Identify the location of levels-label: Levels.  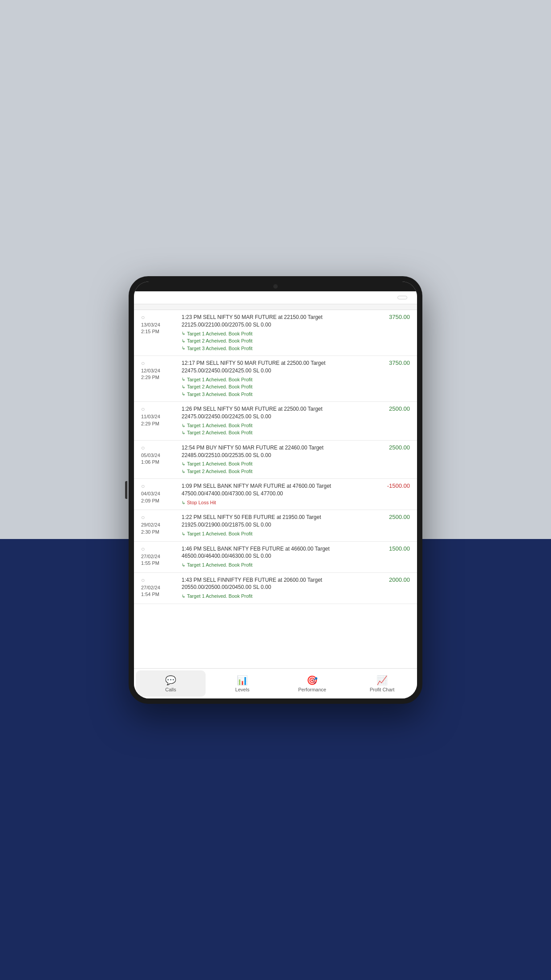
(243, 690).